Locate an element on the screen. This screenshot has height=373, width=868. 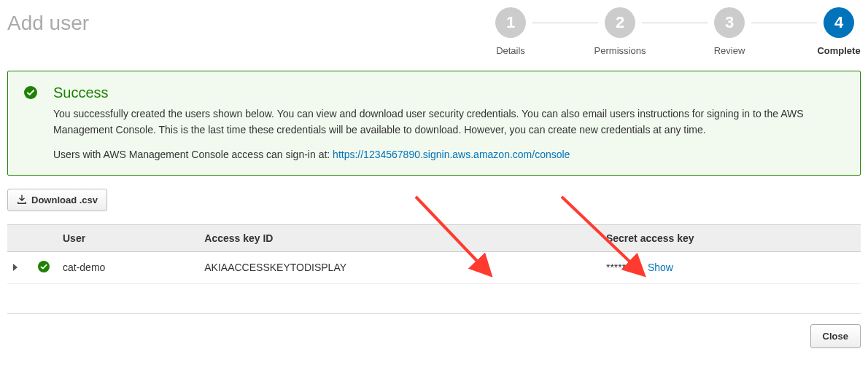
step-permissions: 2 Permissions is located at coordinates (620, 32).